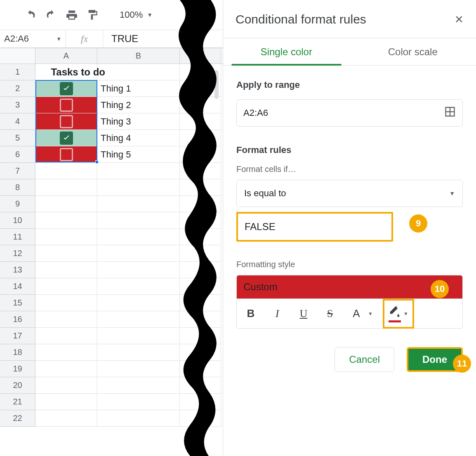 This screenshot has width=476, height=456. I want to click on row-header: 3, so click(18, 105).